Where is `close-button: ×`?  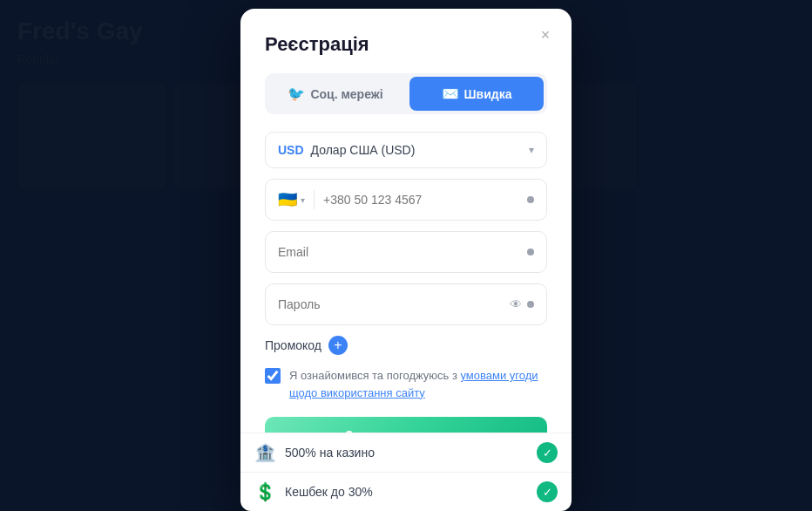 close-button: × is located at coordinates (545, 35).